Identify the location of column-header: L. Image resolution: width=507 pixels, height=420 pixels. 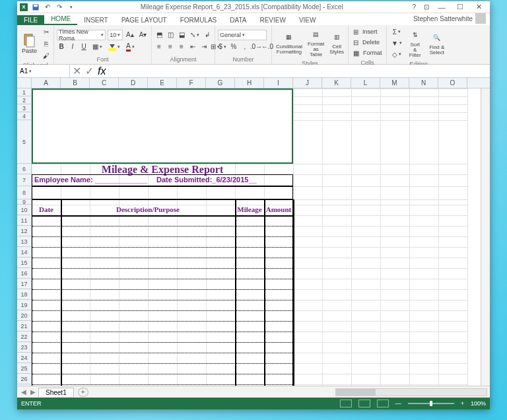
(366, 83).